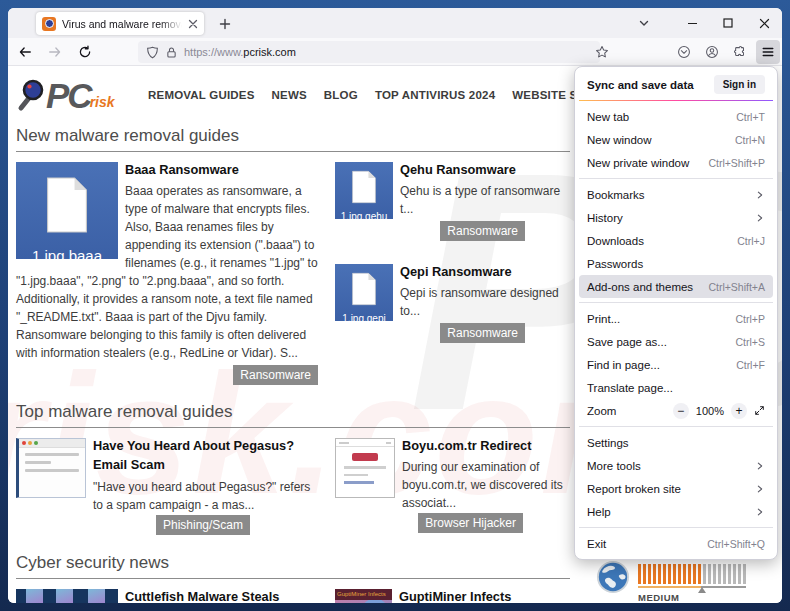 Image resolution: width=790 pixels, height=611 pixels. I want to click on menu-item-downloads: DownloadsCtrl+J, so click(676, 240).